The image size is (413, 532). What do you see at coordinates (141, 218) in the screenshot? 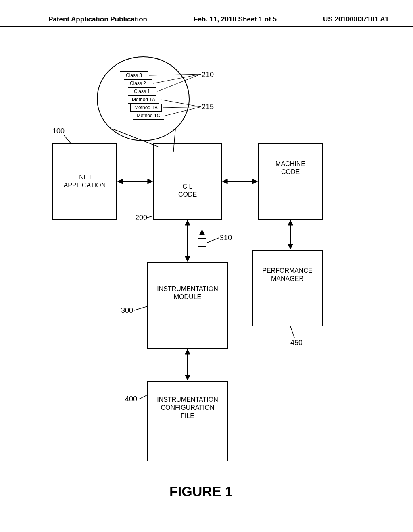
I see `ref-200: 200` at bounding box center [141, 218].